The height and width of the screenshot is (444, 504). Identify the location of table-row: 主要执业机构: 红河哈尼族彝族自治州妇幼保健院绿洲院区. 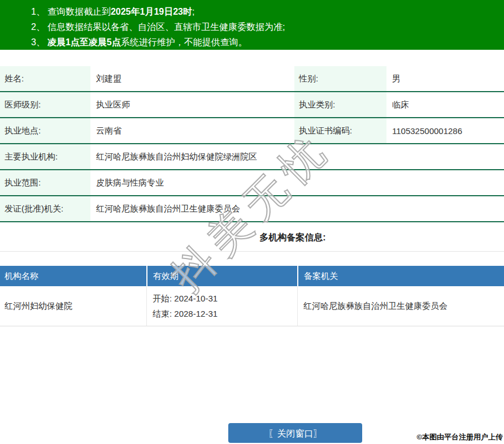
(252, 157).